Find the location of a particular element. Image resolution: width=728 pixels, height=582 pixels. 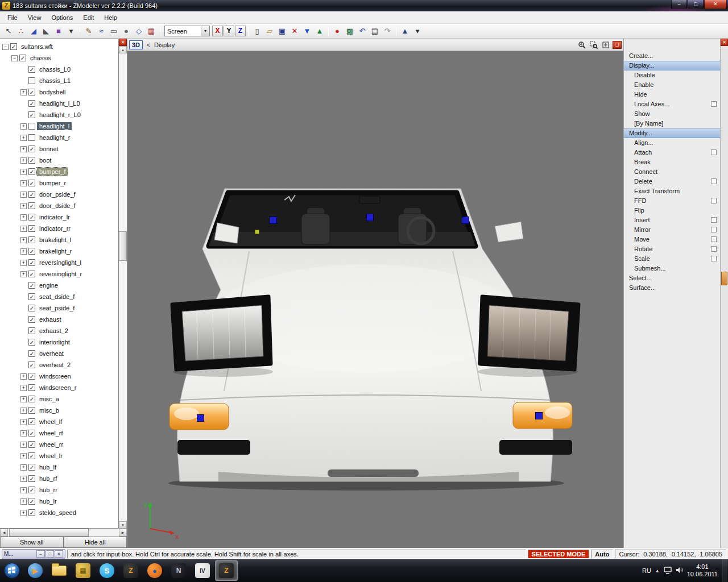

dropdown-arrow-icon: ▼ is located at coordinates (205, 31).